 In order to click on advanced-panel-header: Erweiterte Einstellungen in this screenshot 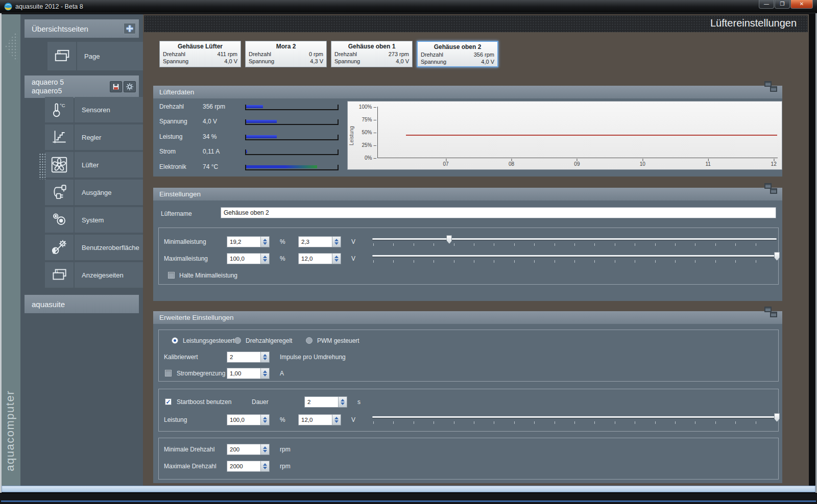, I will do `click(468, 317)`.